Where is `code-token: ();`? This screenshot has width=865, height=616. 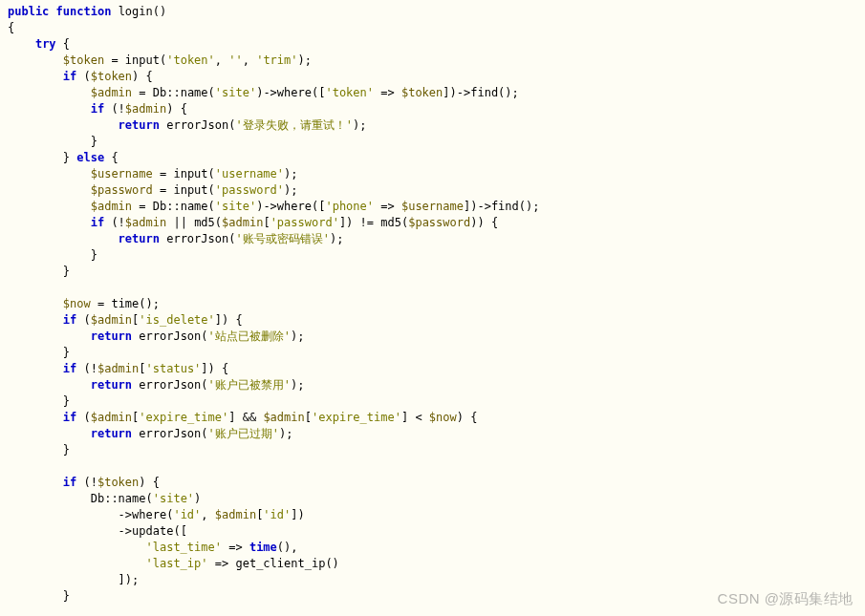
code-token: (); is located at coordinates (149, 304).